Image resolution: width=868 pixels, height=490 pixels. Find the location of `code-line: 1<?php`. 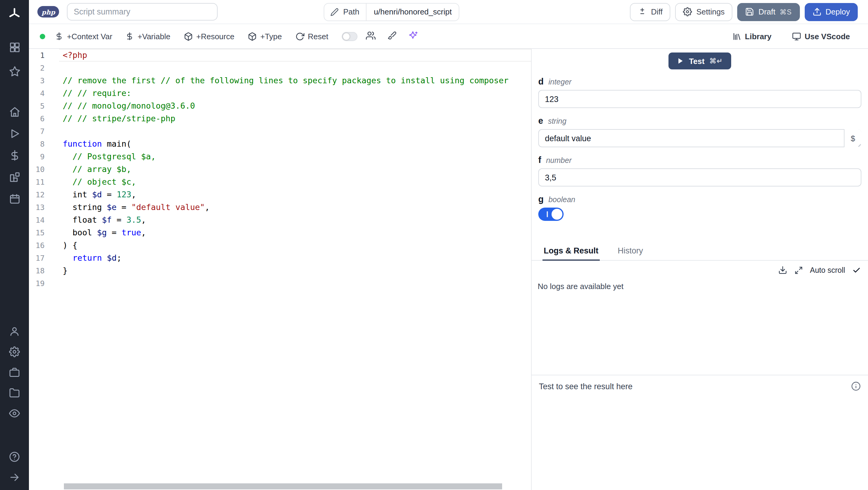

code-line: 1<?php is located at coordinates (280, 55).